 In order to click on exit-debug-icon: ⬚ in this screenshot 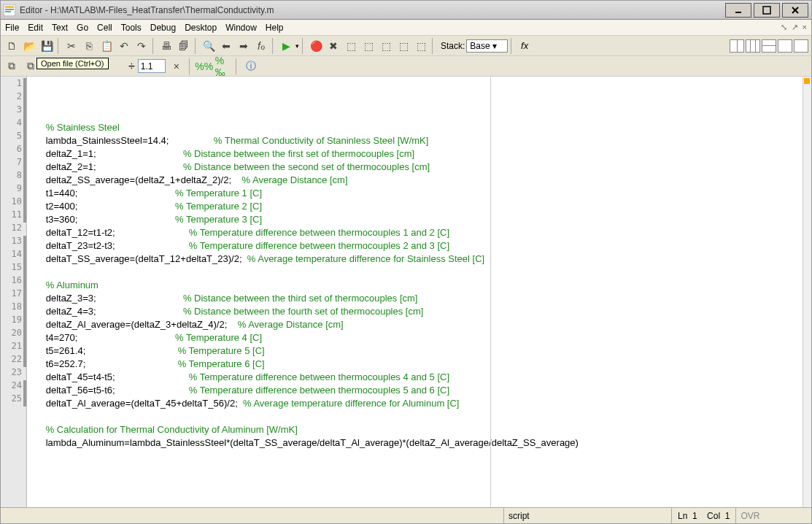, I will do `click(421, 46)`.